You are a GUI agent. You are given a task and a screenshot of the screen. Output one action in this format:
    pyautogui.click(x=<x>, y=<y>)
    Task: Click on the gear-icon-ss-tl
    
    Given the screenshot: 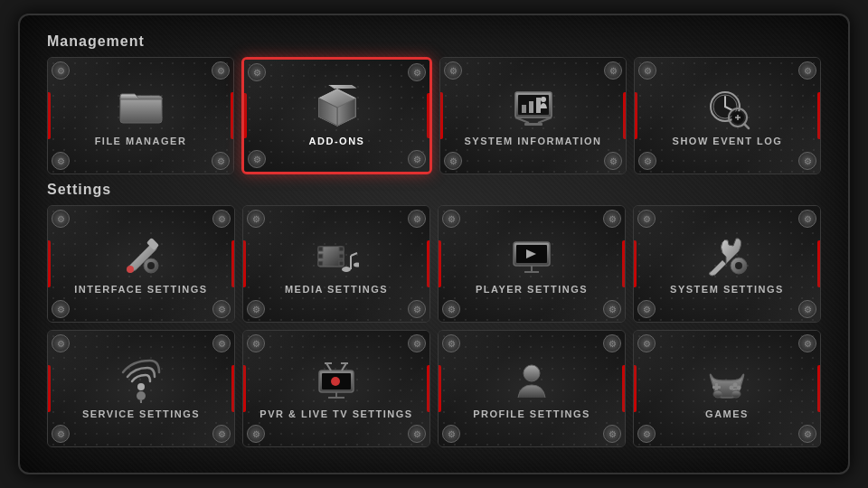 What is the action you would take?
    pyautogui.click(x=646, y=219)
    